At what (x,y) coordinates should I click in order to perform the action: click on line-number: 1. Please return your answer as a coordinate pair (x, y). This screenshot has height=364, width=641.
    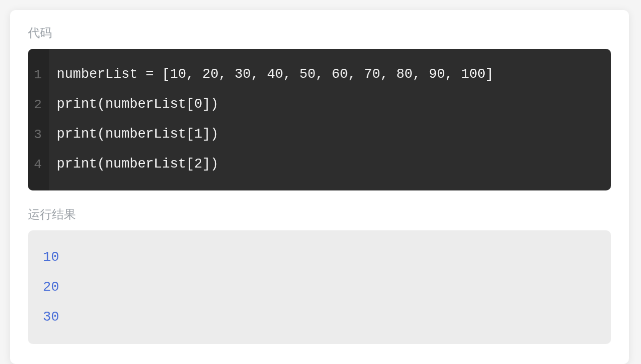
    Looking at the image, I should click on (38, 75).